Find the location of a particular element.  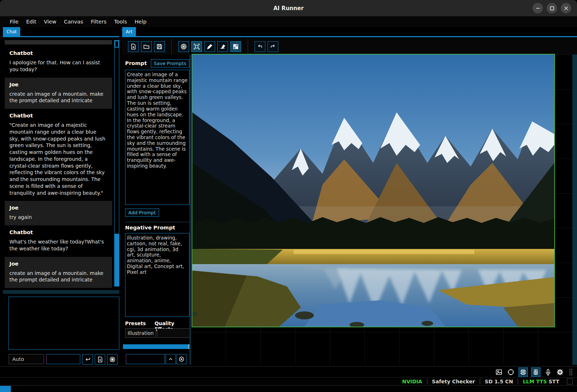

message-text: I apologize for that. How can I assist y… is located at coordinates (58, 66).